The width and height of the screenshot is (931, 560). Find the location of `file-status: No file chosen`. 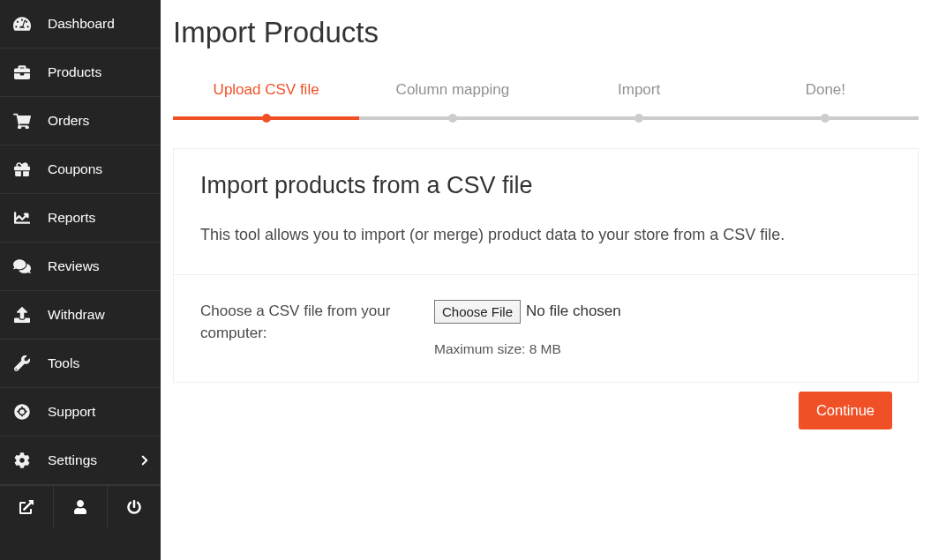

file-status: No file chosen is located at coordinates (574, 311).